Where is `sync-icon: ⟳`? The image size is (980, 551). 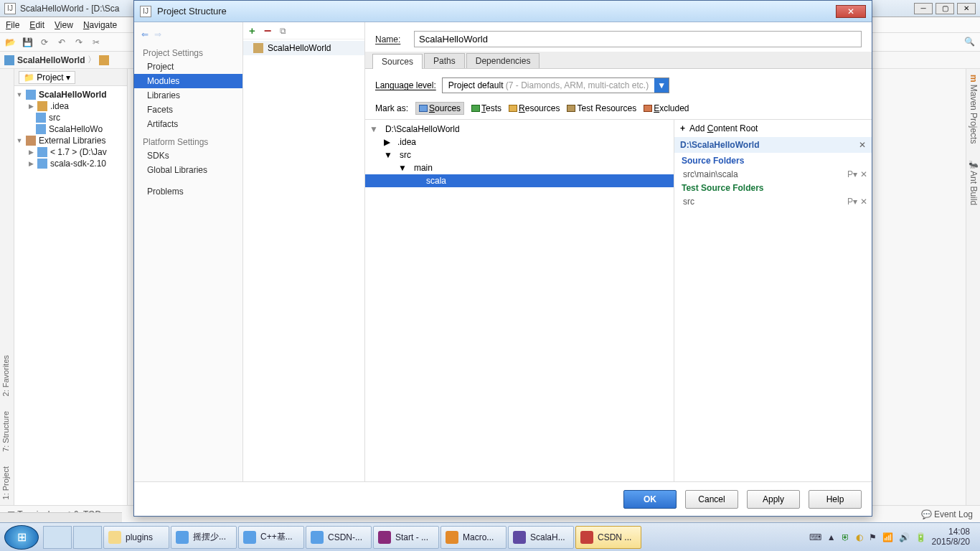
sync-icon: ⟳ is located at coordinates (44, 42).